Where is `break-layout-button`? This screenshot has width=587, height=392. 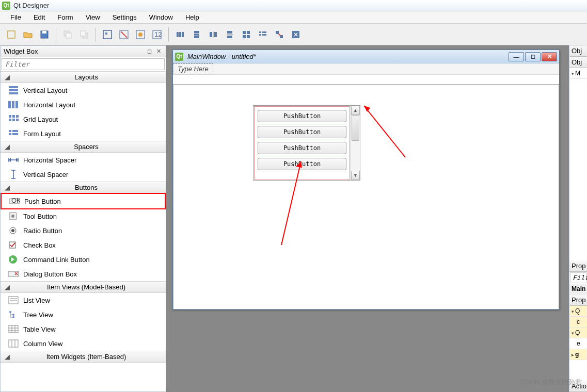 break-layout-button is located at coordinates (279, 35).